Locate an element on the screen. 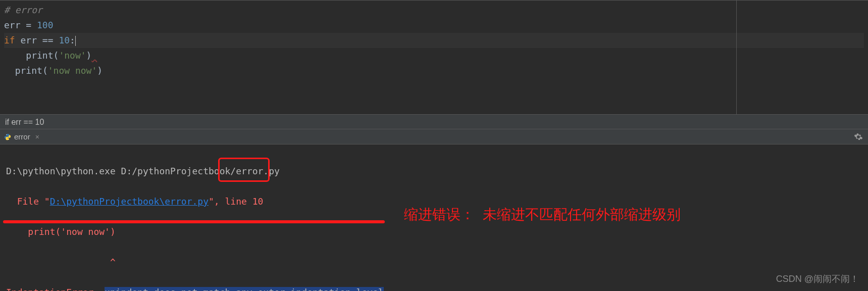 This screenshot has height=291, width=868. run-tab-error: error × is located at coordinates (22, 136).